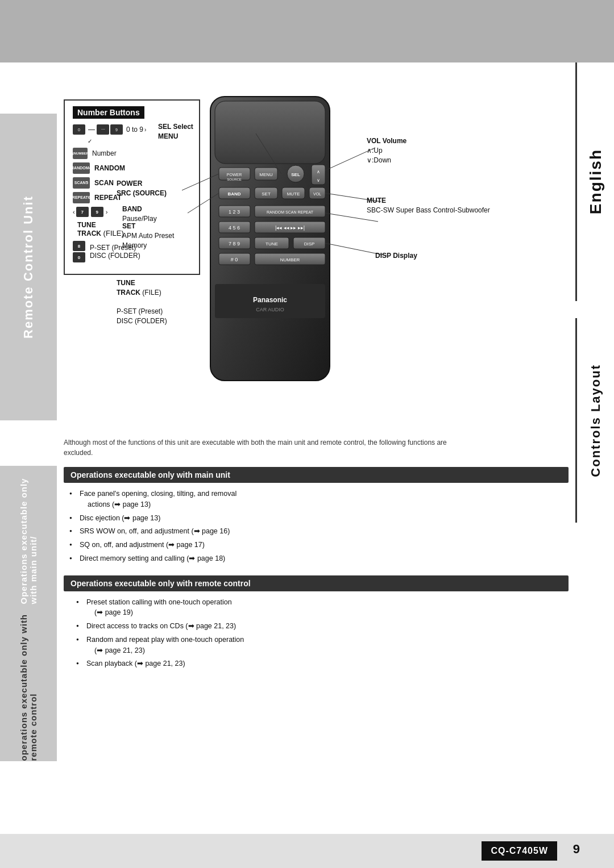  I want to click on svg-text: 4 5 6, so click(234, 228).